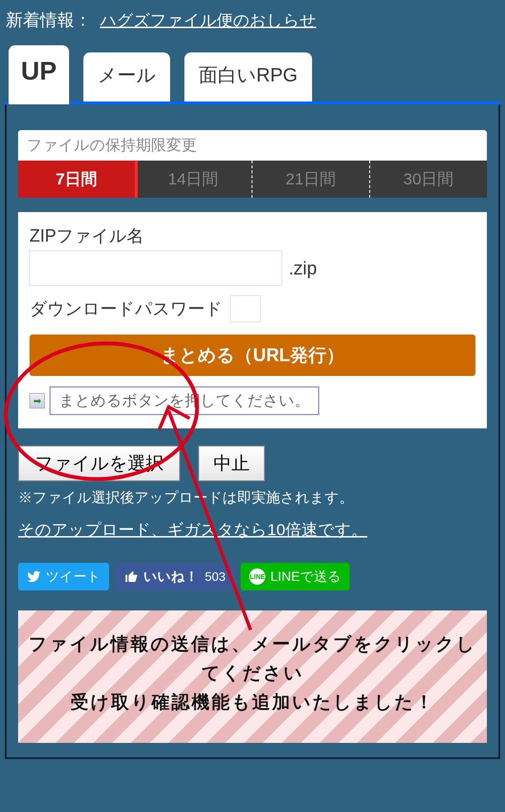 The image size is (505, 812). I want to click on like-button: いいね！ 503, so click(175, 577).